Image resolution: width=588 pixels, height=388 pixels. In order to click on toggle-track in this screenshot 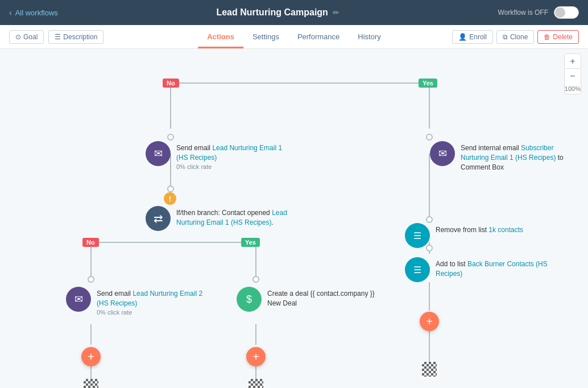, I will do `click(566, 13)`.